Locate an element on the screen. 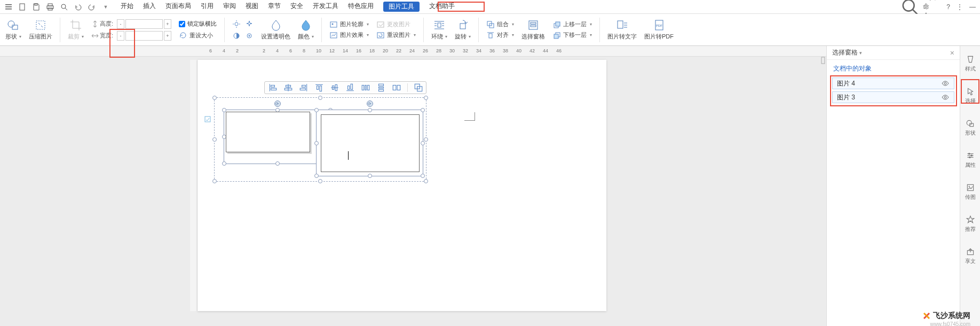 The height and width of the screenshot is (326, 980). align-top-icon is located at coordinates (319, 88).